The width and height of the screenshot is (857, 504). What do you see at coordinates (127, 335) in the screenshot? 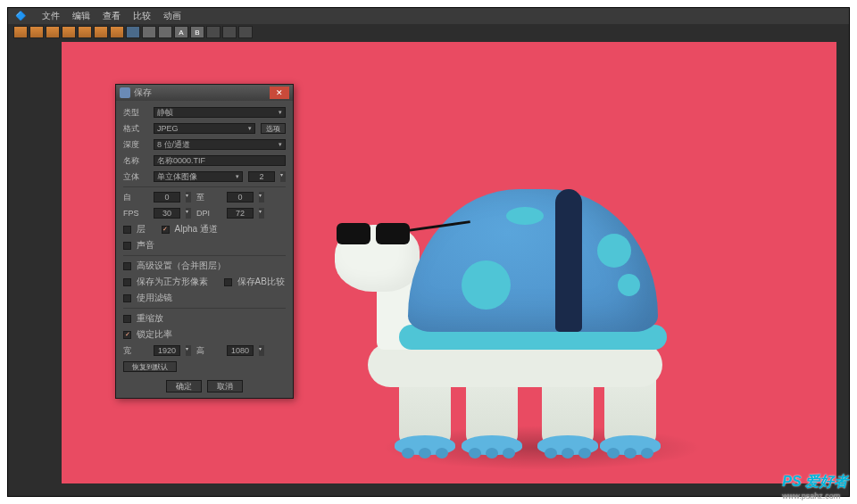
I see `lock-check: ✓` at bounding box center [127, 335].